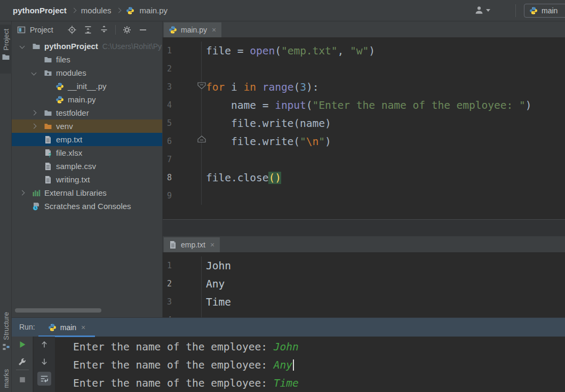  What do you see at coordinates (173, 245) in the screenshot?
I see `text-file-icon` at bounding box center [173, 245].